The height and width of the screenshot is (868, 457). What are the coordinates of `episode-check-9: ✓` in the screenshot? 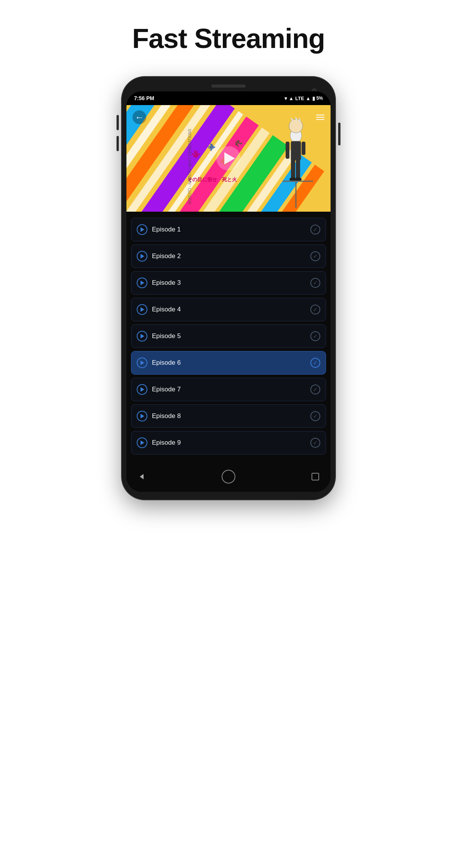 It's located at (315, 443).